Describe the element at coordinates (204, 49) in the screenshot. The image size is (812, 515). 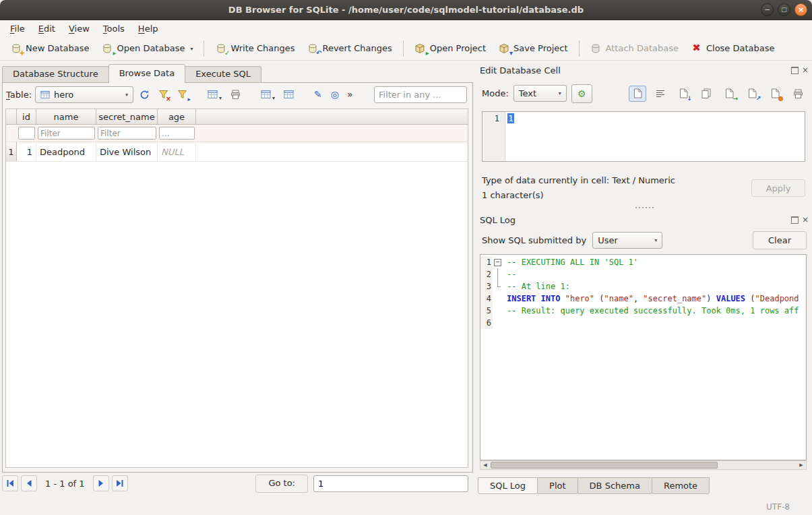
I see `toolbar-separator` at that location.